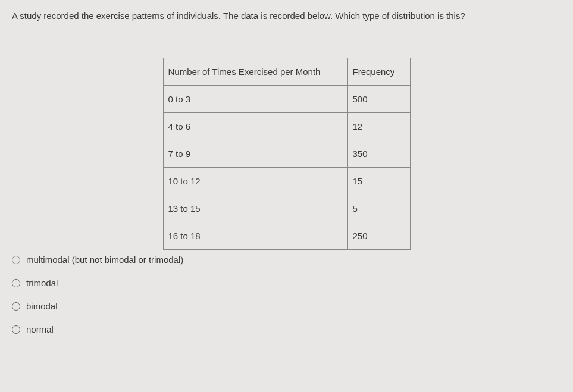 The width and height of the screenshot is (573, 392). Describe the element at coordinates (255, 236) in the screenshot. I see `cell-category: 16 to 18` at that location.